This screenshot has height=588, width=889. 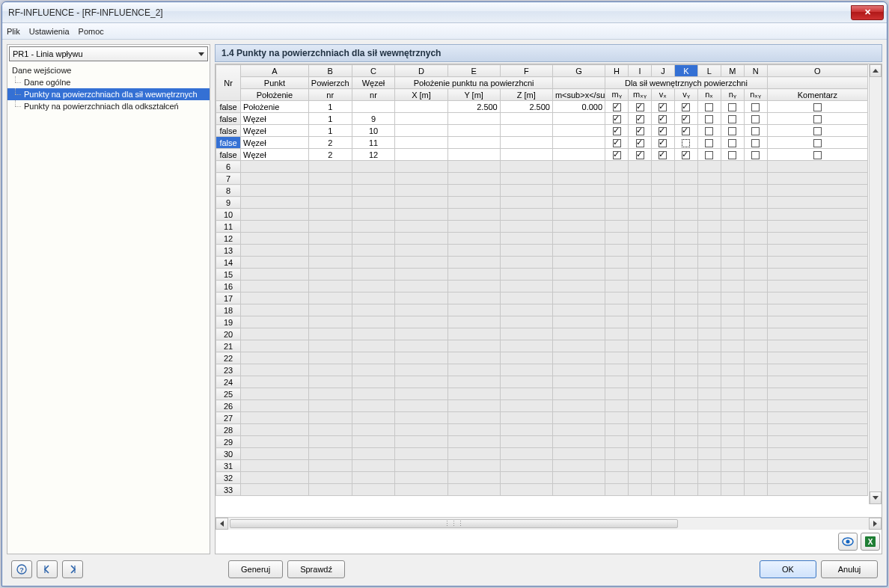 What do you see at coordinates (876, 284) in the screenshot?
I see `vertical-scrollbar` at bounding box center [876, 284].